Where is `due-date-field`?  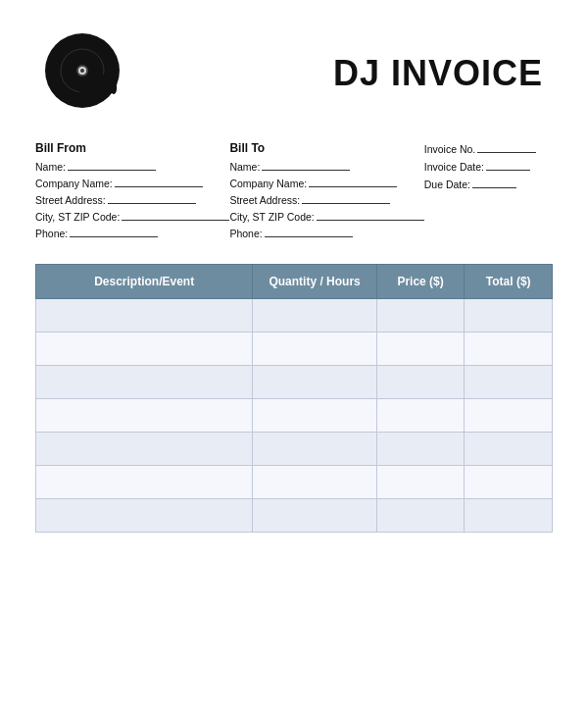 due-date-field is located at coordinates (494, 182).